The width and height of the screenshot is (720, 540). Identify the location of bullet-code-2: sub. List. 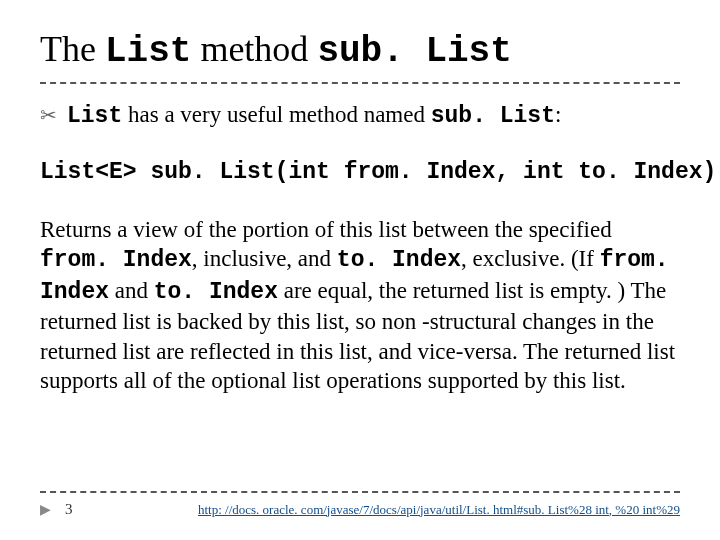
(493, 116).